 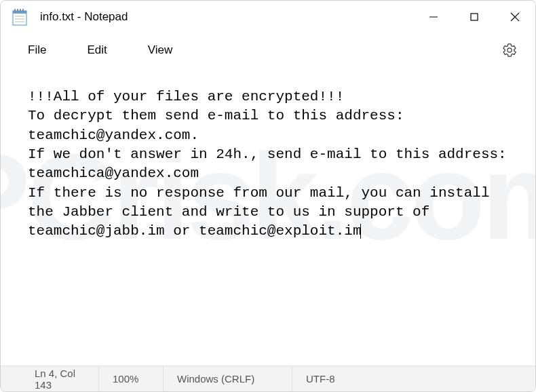 What do you see at coordinates (160, 50) in the screenshot?
I see `menu-view: View` at bounding box center [160, 50].